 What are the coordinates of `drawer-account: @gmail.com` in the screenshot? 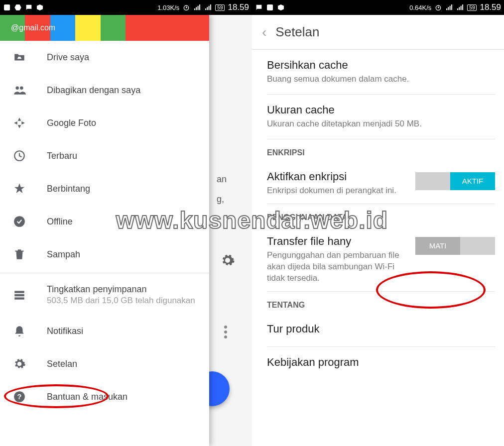 It's located at (105, 28).